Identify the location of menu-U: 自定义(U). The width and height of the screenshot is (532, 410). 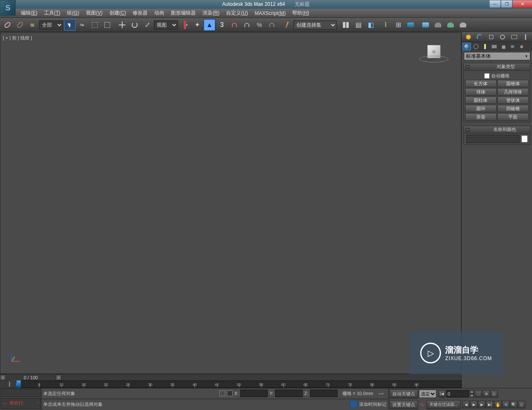
(237, 13).